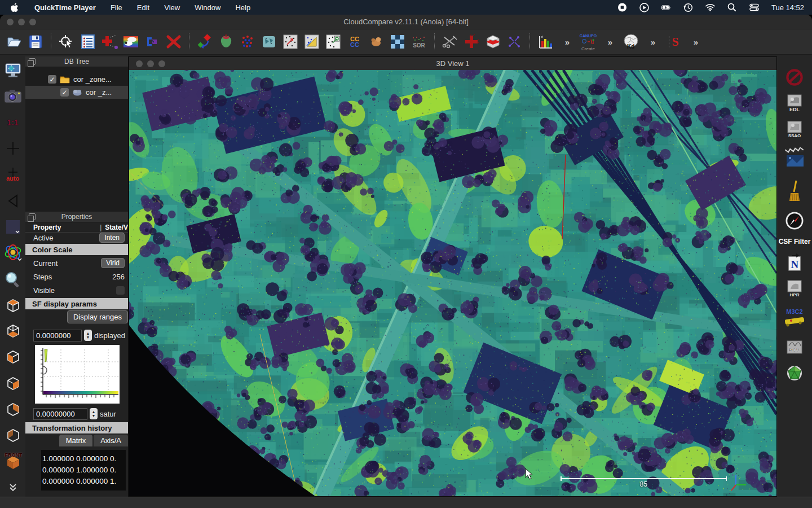  I want to click on close-window-button, so click(10, 22).